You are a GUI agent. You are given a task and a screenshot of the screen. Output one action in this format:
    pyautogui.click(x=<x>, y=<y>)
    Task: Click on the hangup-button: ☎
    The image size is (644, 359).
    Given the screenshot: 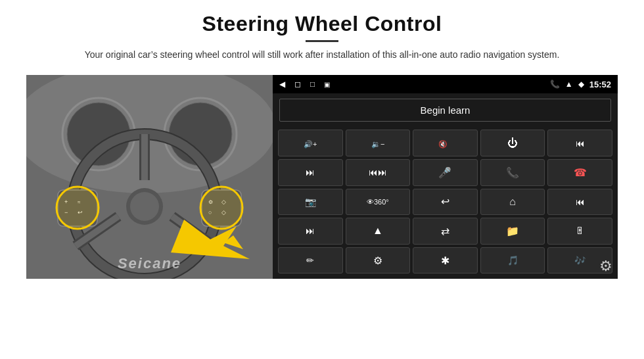 What is the action you would take?
    pyautogui.click(x=580, y=172)
    